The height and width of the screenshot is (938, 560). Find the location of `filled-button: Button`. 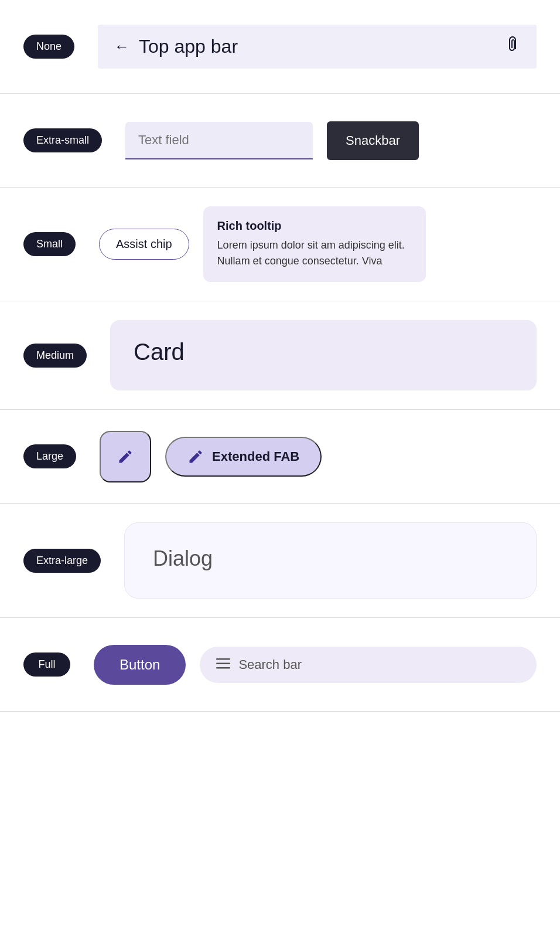

filled-button: Button is located at coordinates (139, 665).